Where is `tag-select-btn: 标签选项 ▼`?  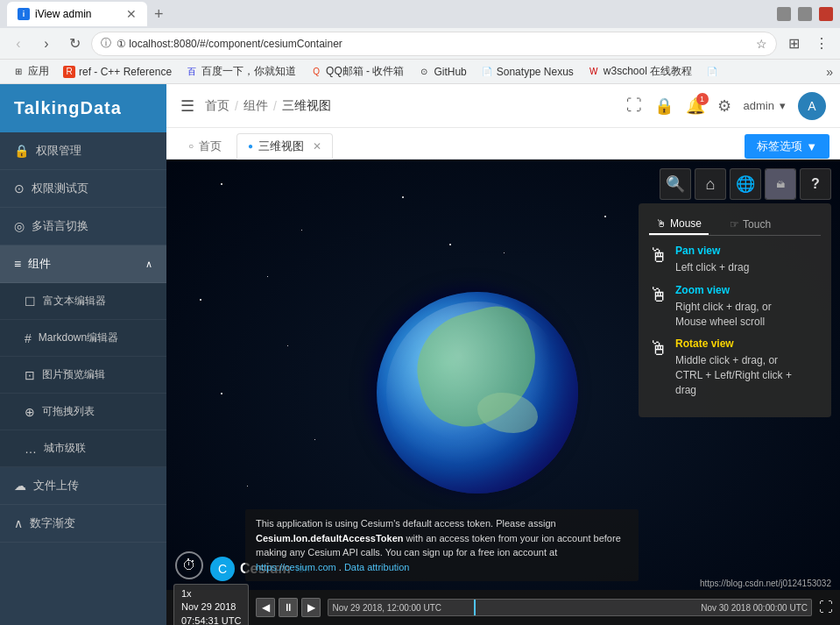
tag-select-btn: 标签选项 ▼ is located at coordinates (787, 146).